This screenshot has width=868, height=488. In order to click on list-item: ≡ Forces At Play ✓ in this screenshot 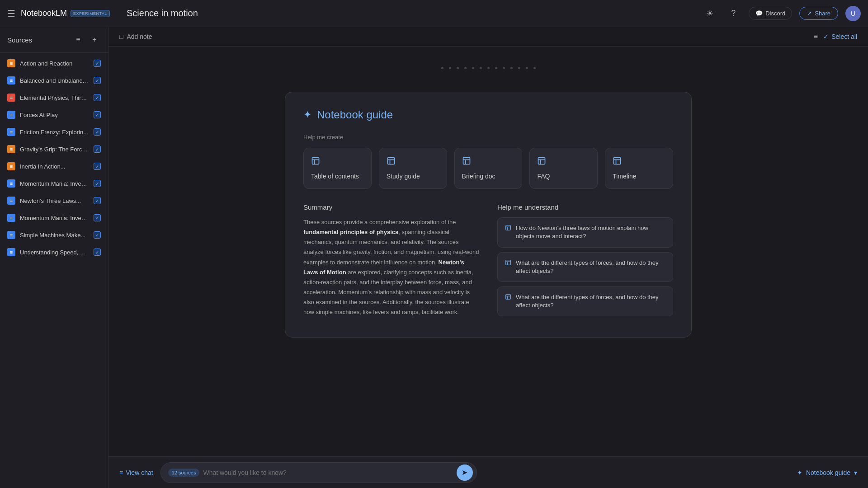, I will do `click(54, 115)`.